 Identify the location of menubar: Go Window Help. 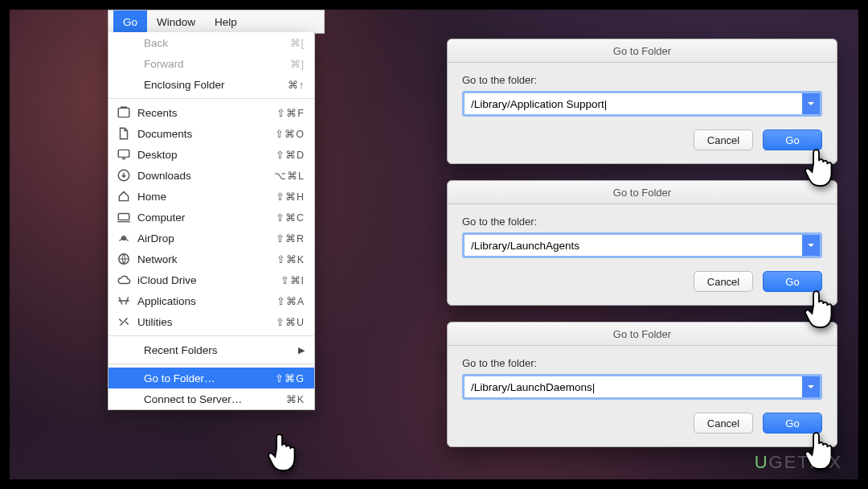
(216, 22).